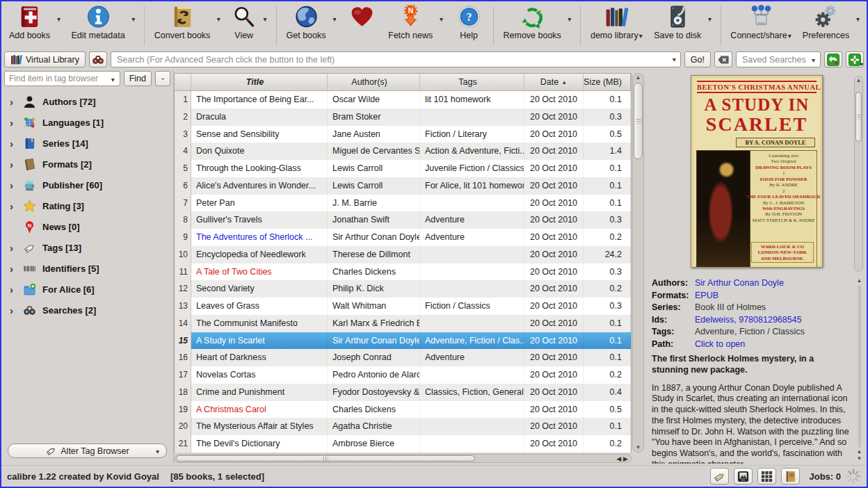 This screenshot has width=868, height=488. Describe the element at coordinates (403, 375) in the screenshot. I see `table-row: 17 Novelas Cortas Pedro Antonio de Alarc…` at that location.